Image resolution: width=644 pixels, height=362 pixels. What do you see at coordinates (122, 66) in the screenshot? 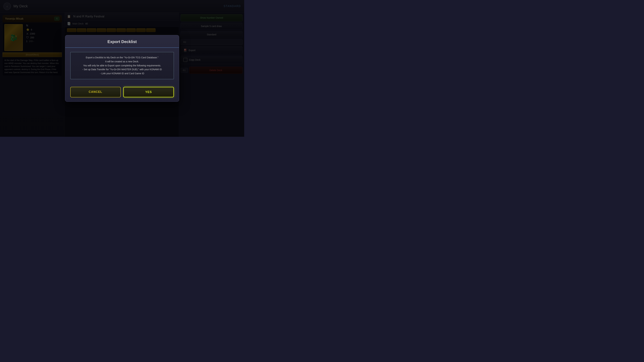
I see `modal-line3: You will only be able to Export upon com…` at bounding box center [122, 66].